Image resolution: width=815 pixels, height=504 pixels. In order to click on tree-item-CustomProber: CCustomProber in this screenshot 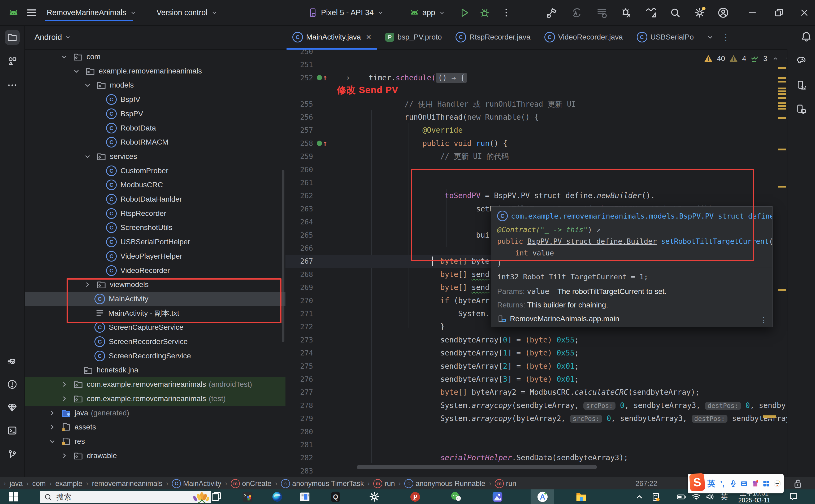, I will do `click(155, 171)`.